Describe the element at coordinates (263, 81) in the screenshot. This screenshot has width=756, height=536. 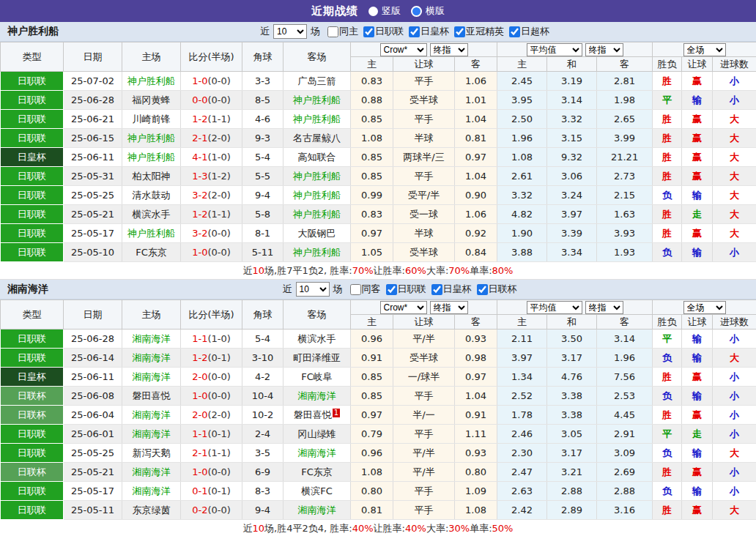
I see `corner-count: 3-3` at that location.